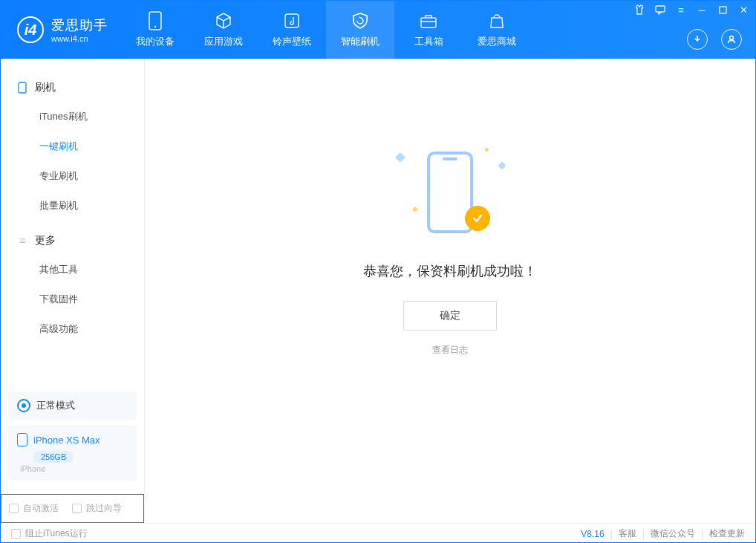 The image size is (756, 543). Describe the element at coordinates (73, 440) in the screenshot. I see `device-name-row: iPhone XS Max` at that location.